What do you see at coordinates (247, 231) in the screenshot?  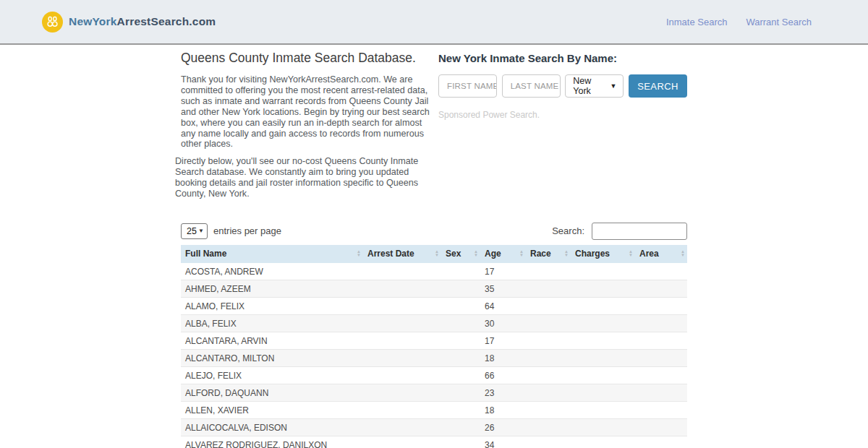 I see `entries-per-page-label: entries per page` at bounding box center [247, 231].